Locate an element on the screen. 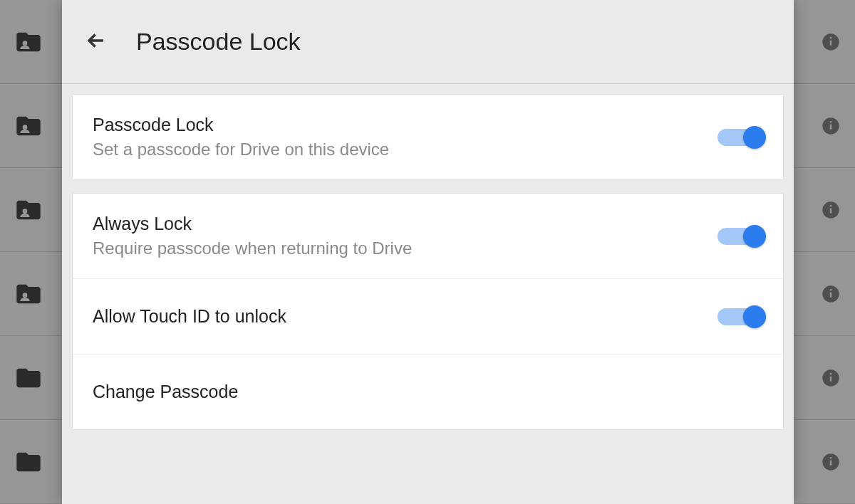  card-passcode: Passcode Lock Set a passcode for Drive o… is located at coordinates (428, 137).